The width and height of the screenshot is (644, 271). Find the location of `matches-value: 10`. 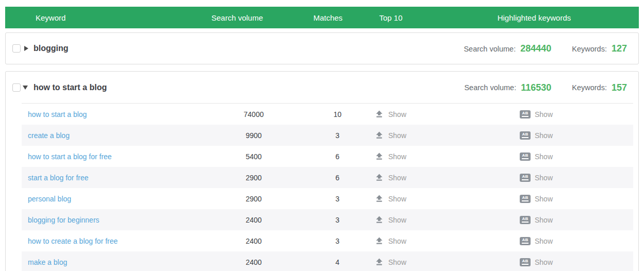

matches-value: 10 is located at coordinates (337, 114).